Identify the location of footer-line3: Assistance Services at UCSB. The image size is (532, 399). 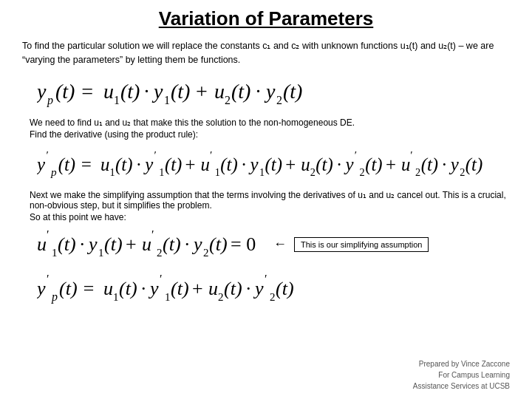
(461, 386).